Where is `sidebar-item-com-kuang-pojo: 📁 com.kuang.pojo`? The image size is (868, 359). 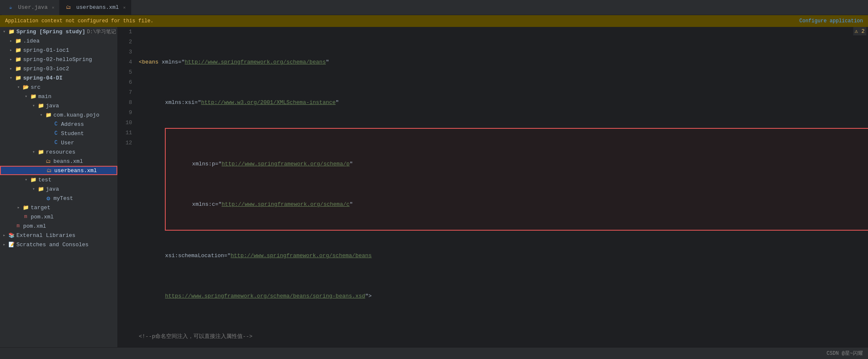
sidebar-item-com-kuang-pojo: 📁 com.kuang.pojo is located at coordinates (59, 115).